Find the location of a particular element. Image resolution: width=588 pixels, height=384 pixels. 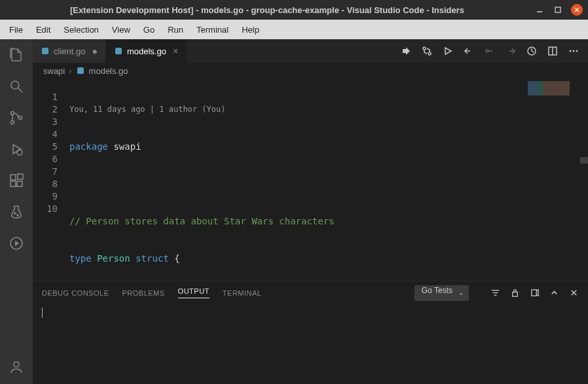

tab-models-go: models.go × is located at coordinates (147, 51).